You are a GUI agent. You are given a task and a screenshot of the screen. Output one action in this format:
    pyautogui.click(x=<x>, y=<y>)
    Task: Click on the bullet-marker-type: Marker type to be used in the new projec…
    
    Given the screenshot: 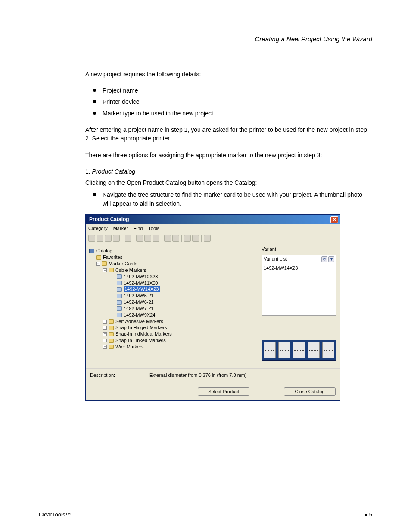 What is the action you would take?
    pyautogui.click(x=233, y=113)
    